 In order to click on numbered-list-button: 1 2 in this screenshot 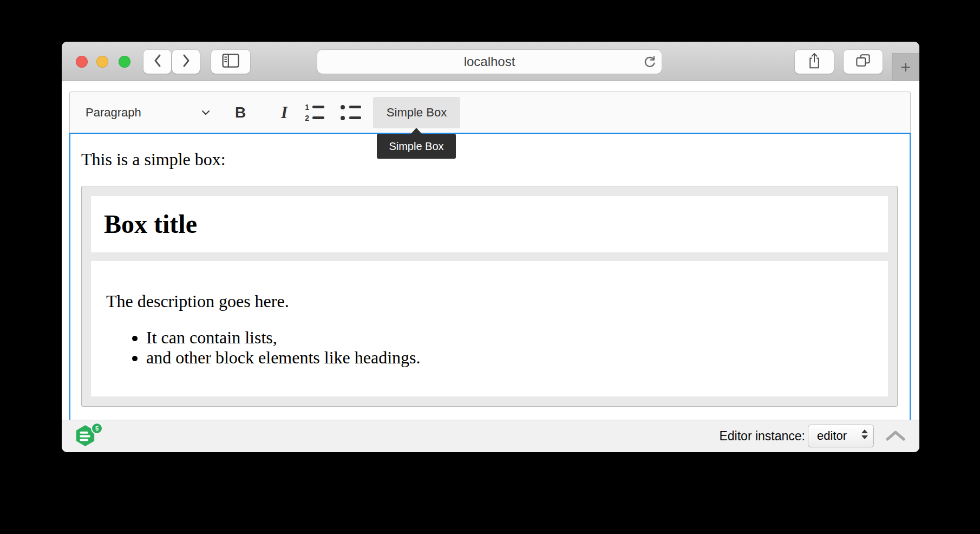, I will do `click(314, 113)`.